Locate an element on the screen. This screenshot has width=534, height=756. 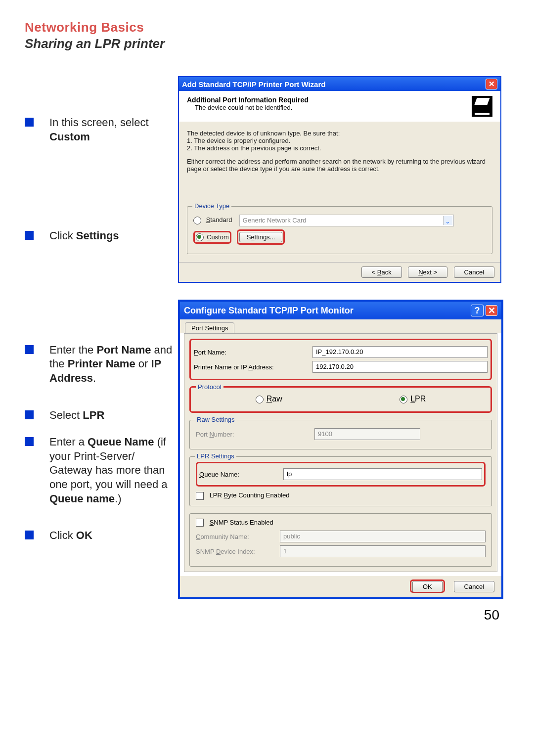
instruction-3: Enter the Port Name and the Printer Name… is located at coordinates (111, 364).